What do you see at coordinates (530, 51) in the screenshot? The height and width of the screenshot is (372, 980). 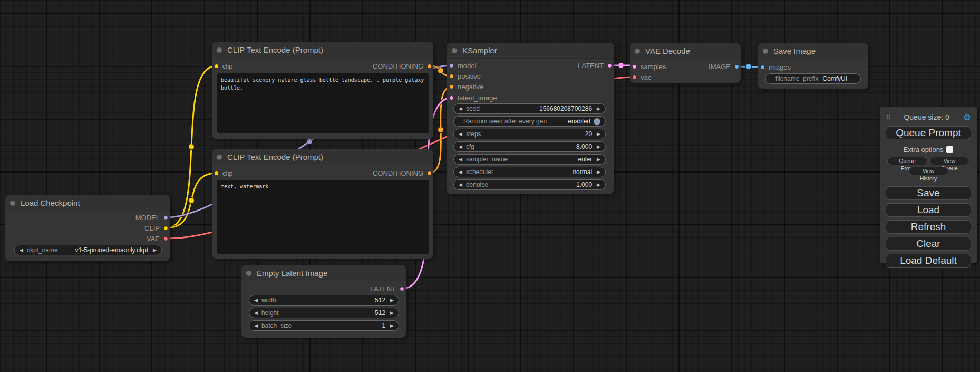 I see `node-title-bar: KSampler` at bounding box center [530, 51].